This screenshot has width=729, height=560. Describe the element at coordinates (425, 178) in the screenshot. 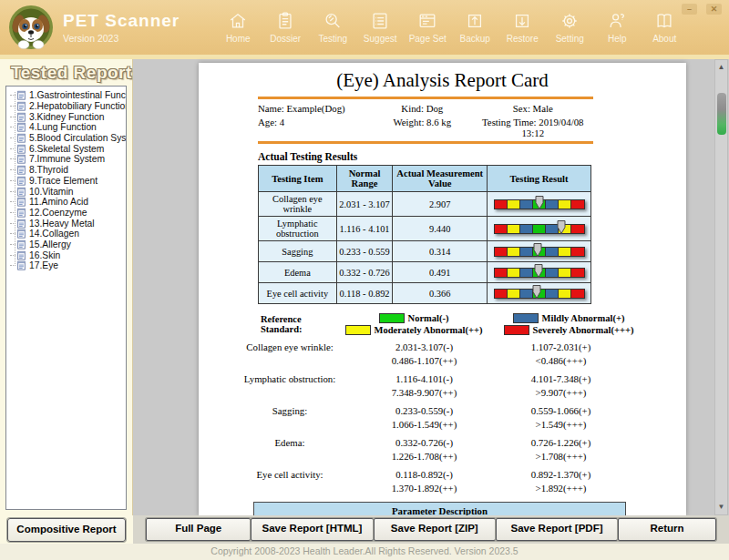

I see `table-header-row: Testing Item Normal Range Actual Measure…` at that location.